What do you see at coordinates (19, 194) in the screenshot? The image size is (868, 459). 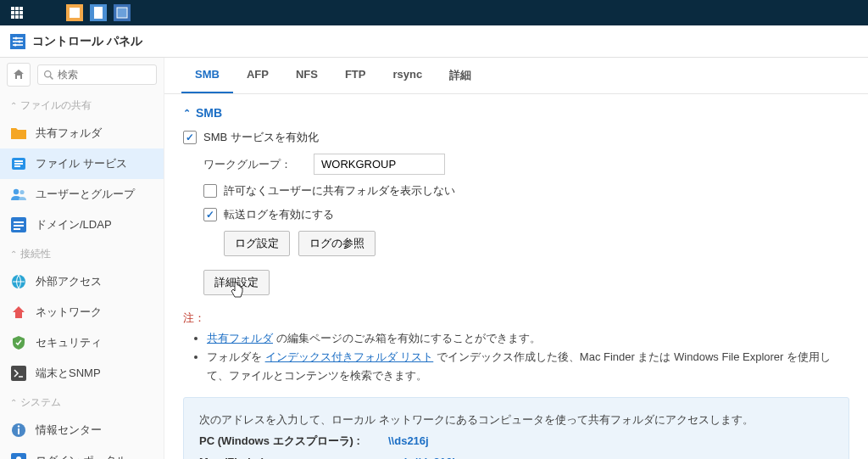 I see `users-icon` at bounding box center [19, 194].